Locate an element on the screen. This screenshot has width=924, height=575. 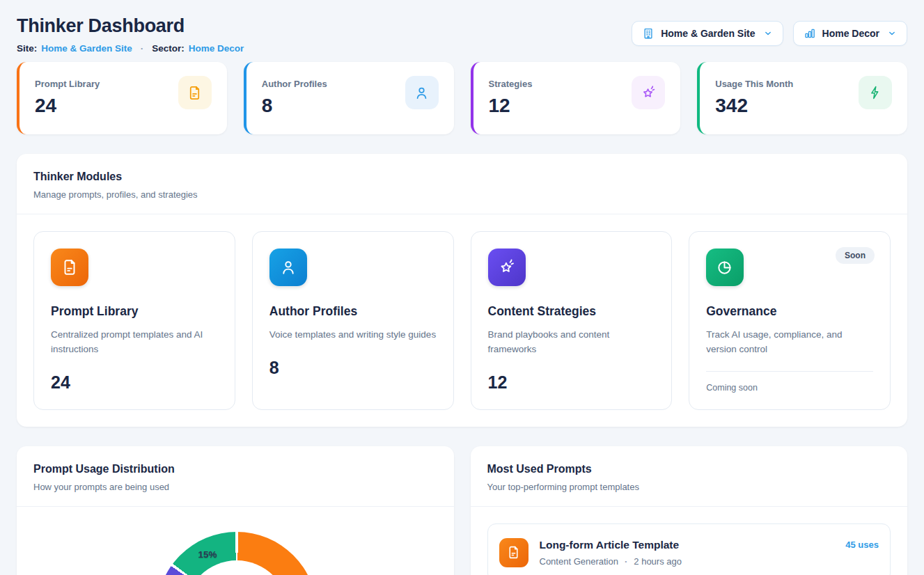
soon-badge: Soon is located at coordinates (855, 255).